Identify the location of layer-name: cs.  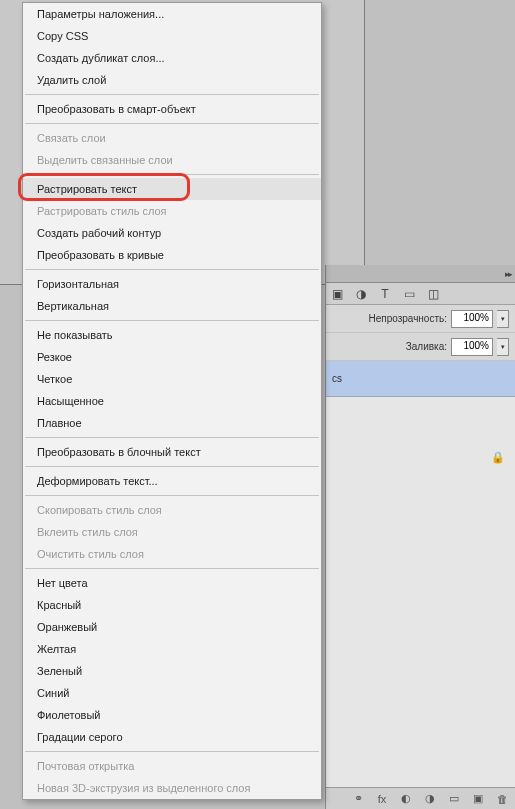
(337, 378).